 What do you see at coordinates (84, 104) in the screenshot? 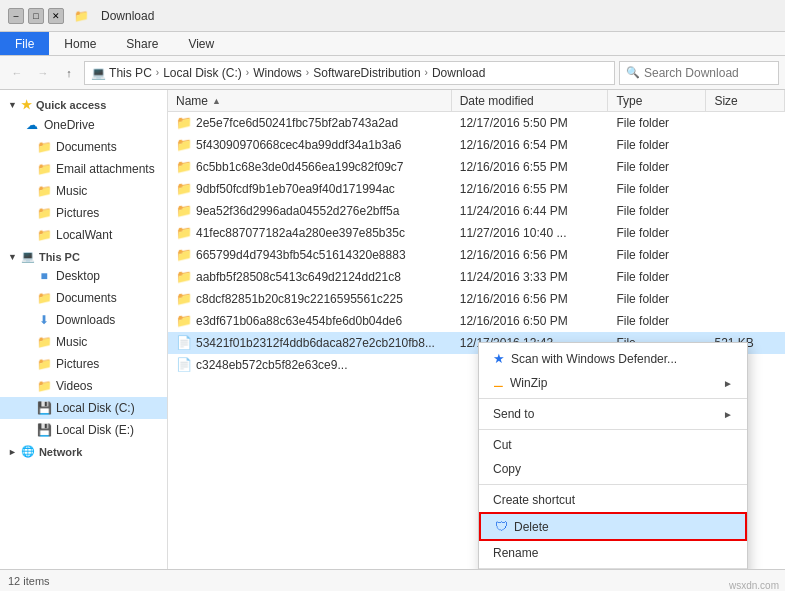
I see `sidebar-quick-access: ▼ ★ Quick access` at bounding box center [84, 104].